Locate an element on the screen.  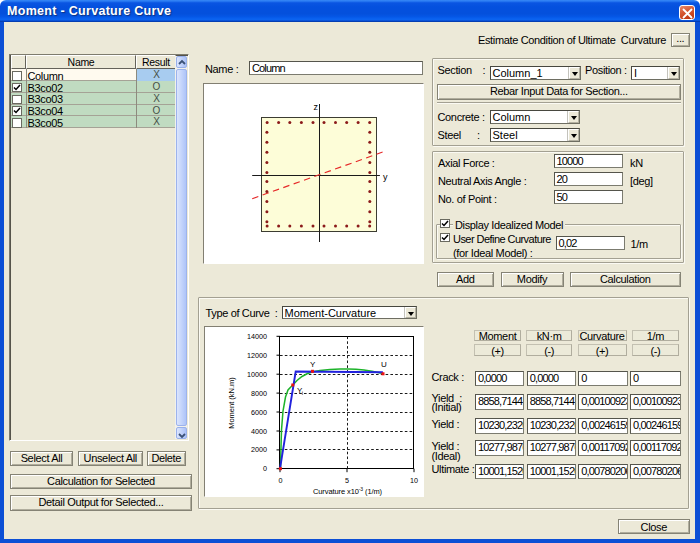
svg-text: 6000 is located at coordinates (259, 412).